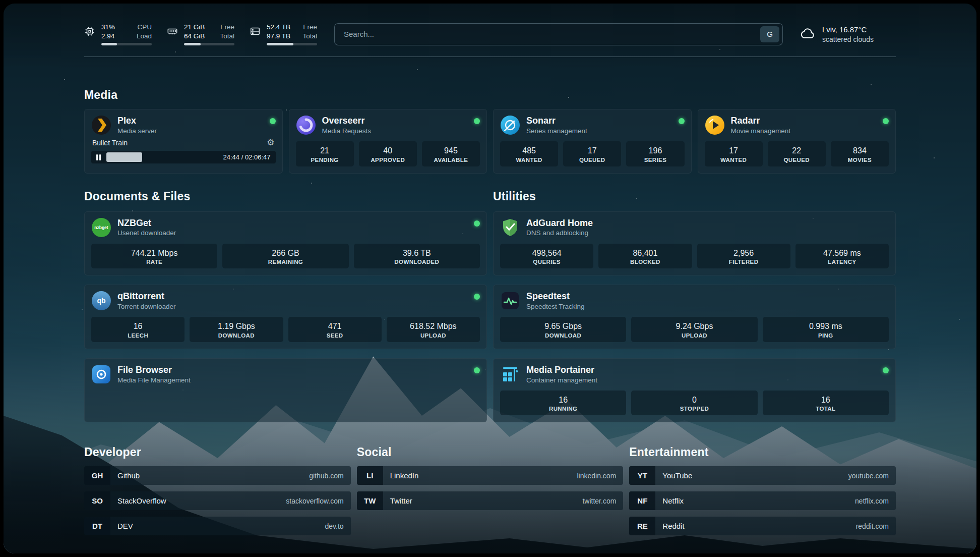 The image size is (980, 557). I want to click on pause-icon, so click(99, 157).